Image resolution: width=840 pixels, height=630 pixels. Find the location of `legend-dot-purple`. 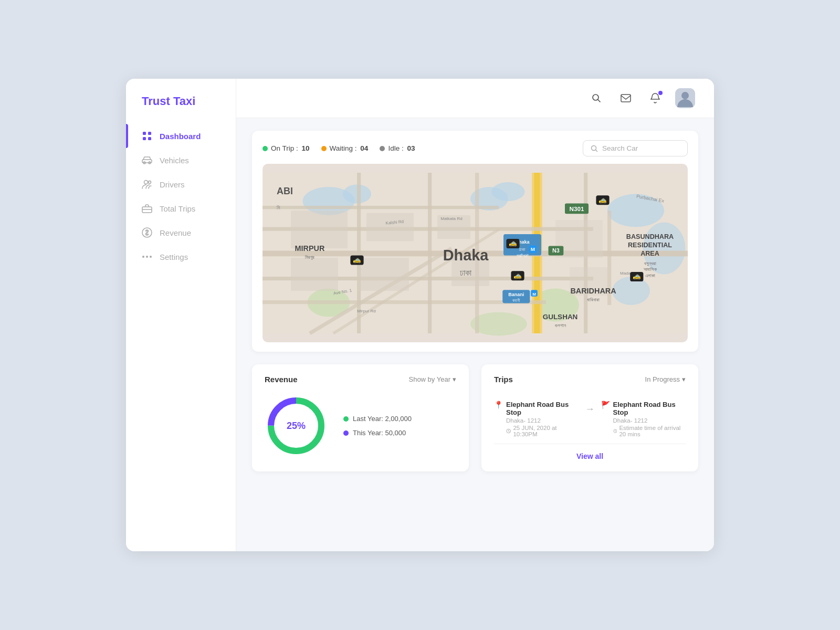

legend-dot-purple is located at coordinates (346, 433).